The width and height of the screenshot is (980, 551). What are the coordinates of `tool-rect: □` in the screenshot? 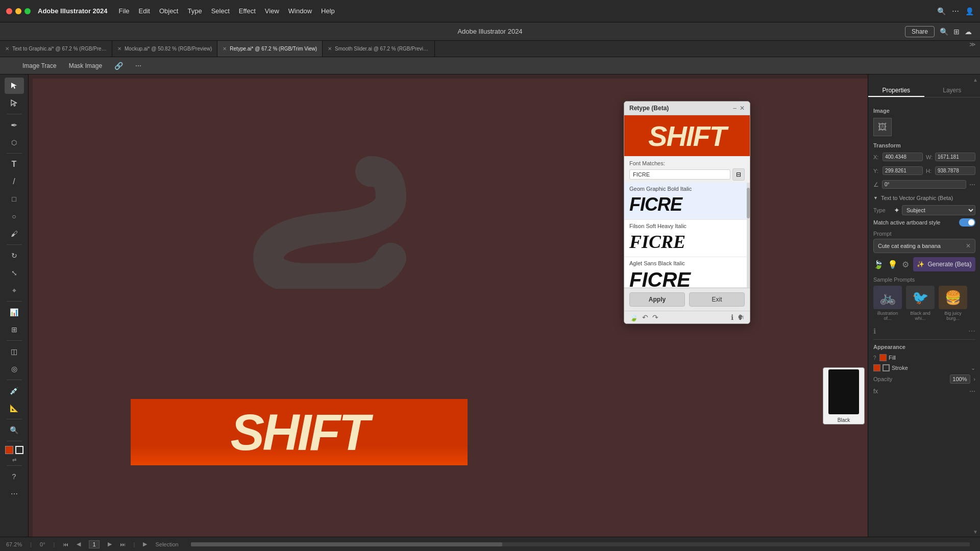 It's located at (14, 199).